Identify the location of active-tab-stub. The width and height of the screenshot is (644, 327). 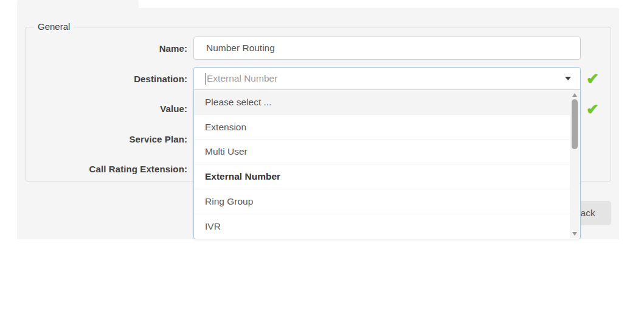
(78, 4).